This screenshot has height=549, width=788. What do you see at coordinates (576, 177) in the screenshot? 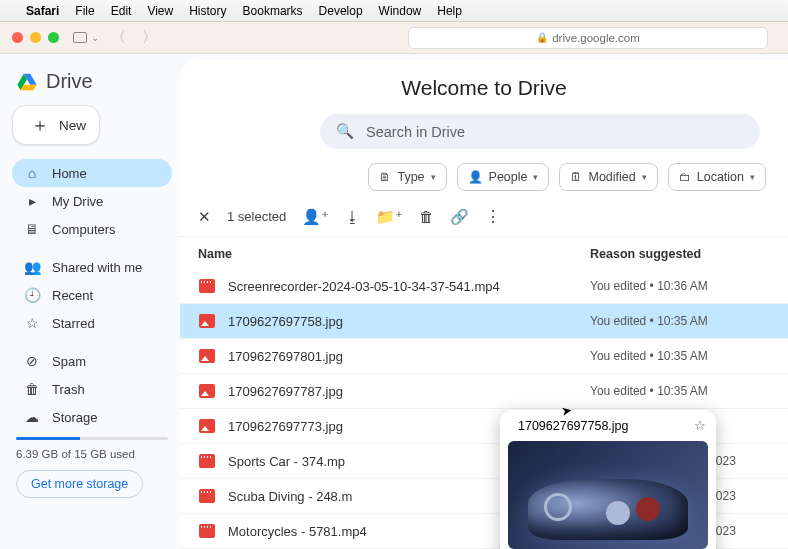
I see `calendar-icon: 🗓` at bounding box center [576, 177].